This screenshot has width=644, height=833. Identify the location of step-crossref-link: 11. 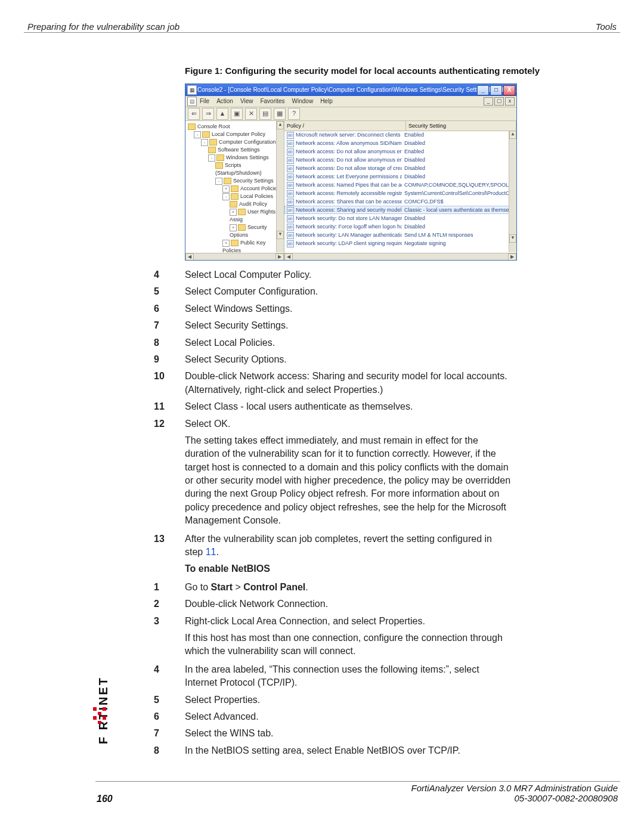
(211, 552).